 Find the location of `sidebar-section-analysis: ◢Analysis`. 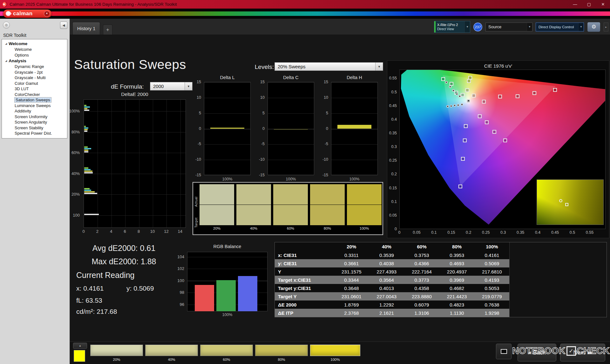

sidebar-section-analysis: ◢Analysis is located at coordinates (34, 61).